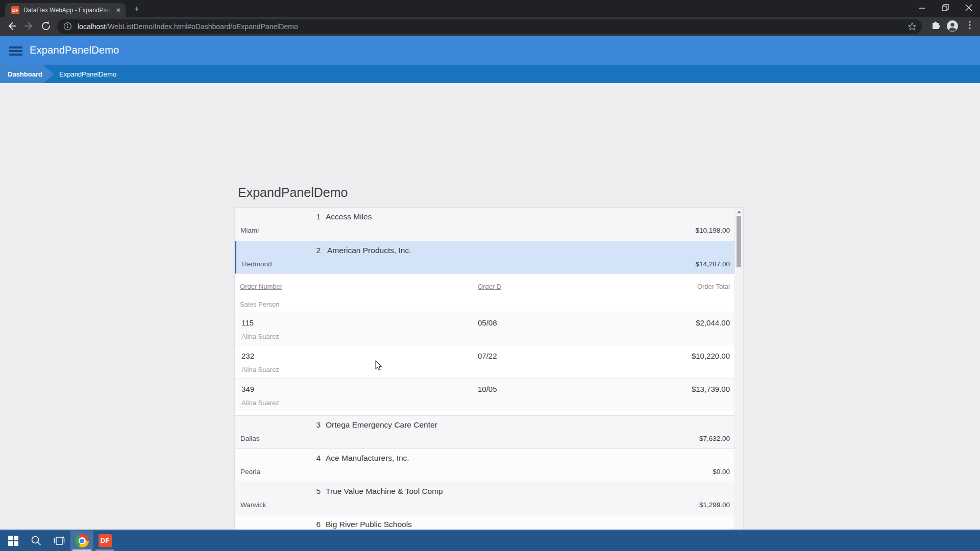 The height and width of the screenshot is (551, 980). I want to click on company-number: 3, so click(278, 425).